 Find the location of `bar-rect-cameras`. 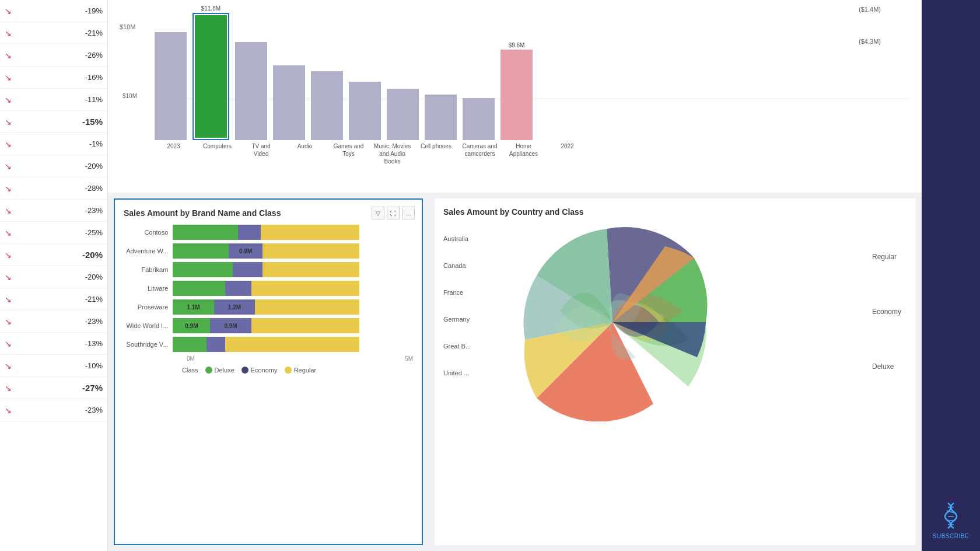

bar-rect-cameras is located at coordinates (441, 117).